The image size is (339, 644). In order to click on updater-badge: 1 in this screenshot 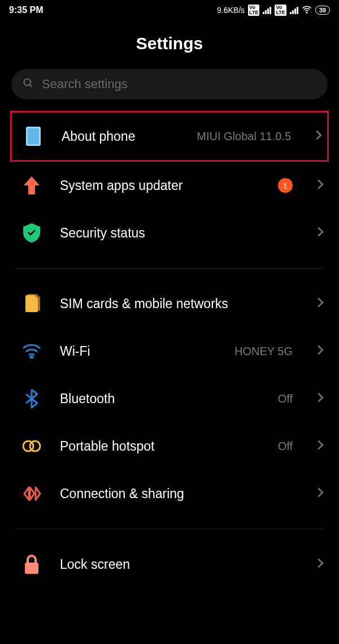, I will do `click(285, 185)`.